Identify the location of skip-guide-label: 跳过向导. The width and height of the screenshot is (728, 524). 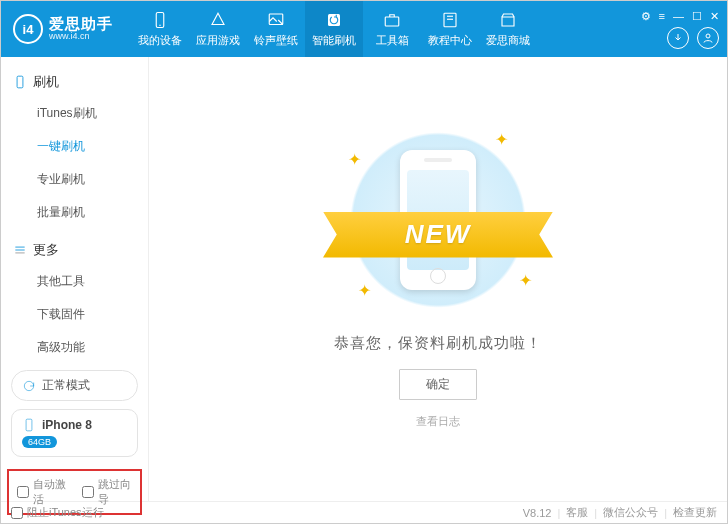
(116, 492).